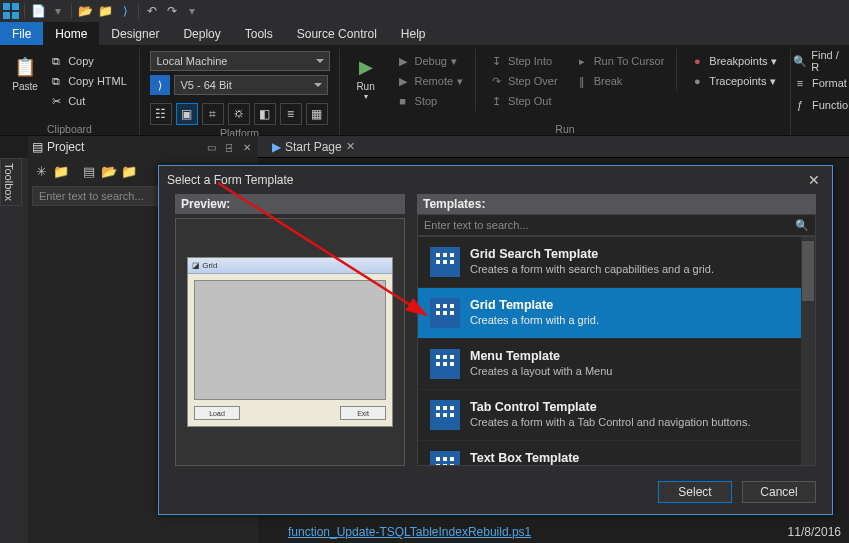 This screenshot has width=849, height=543. Describe the element at coordinates (366, 67) in the screenshot. I see `play-icon: ▶` at that location.